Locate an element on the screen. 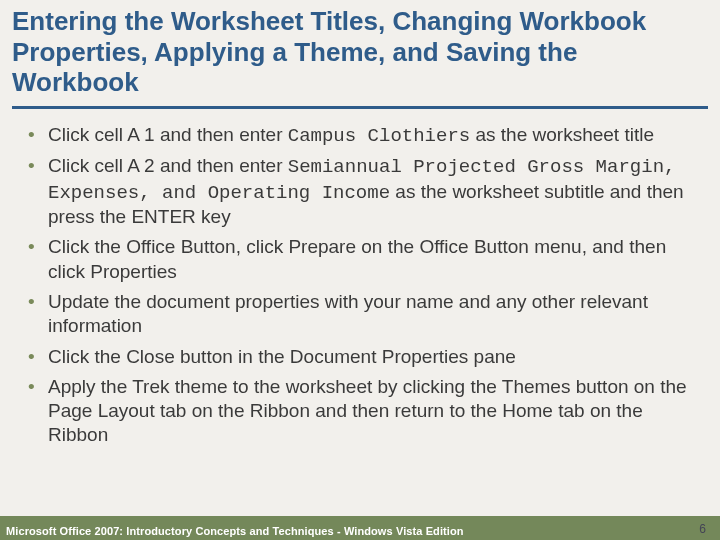 The height and width of the screenshot is (540, 720). bullet-text: as the worksheet title is located at coordinates (562, 134).